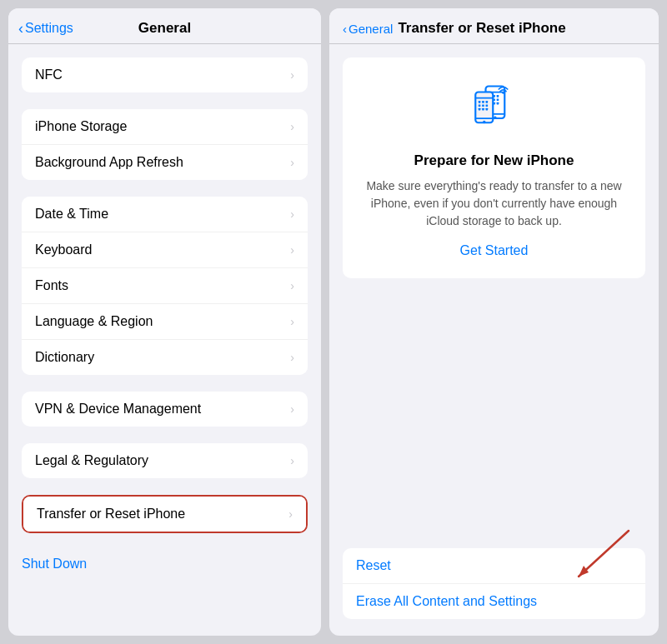 The height and width of the screenshot is (644, 667). Describe the element at coordinates (290, 514) in the screenshot. I see `transfer-chevron-icon: ›` at that location.